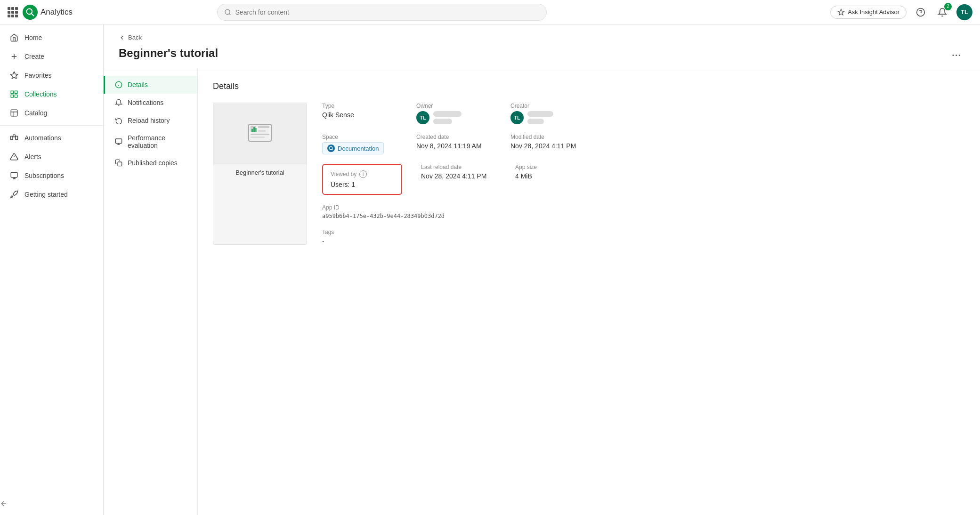  Describe the element at coordinates (360, 237) in the screenshot. I see `tags-field: Tags -` at that location.